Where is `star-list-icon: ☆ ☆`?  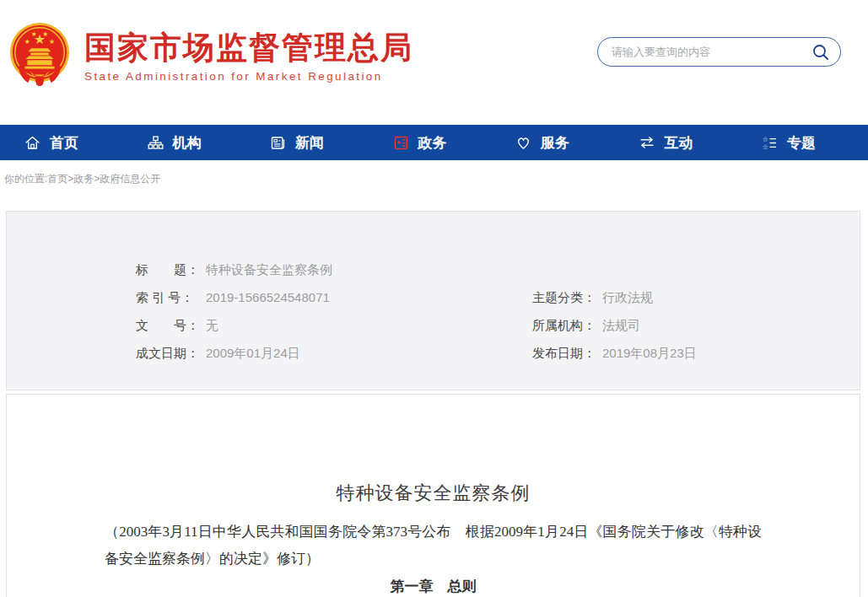 star-list-icon: ☆ ☆ is located at coordinates (769, 143).